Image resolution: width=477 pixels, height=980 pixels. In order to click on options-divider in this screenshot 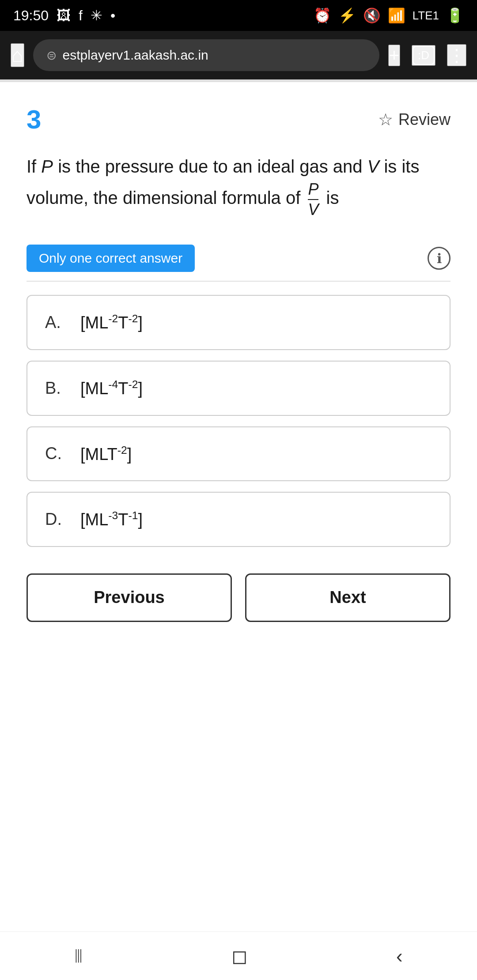, I will do `click(238, 281)`.